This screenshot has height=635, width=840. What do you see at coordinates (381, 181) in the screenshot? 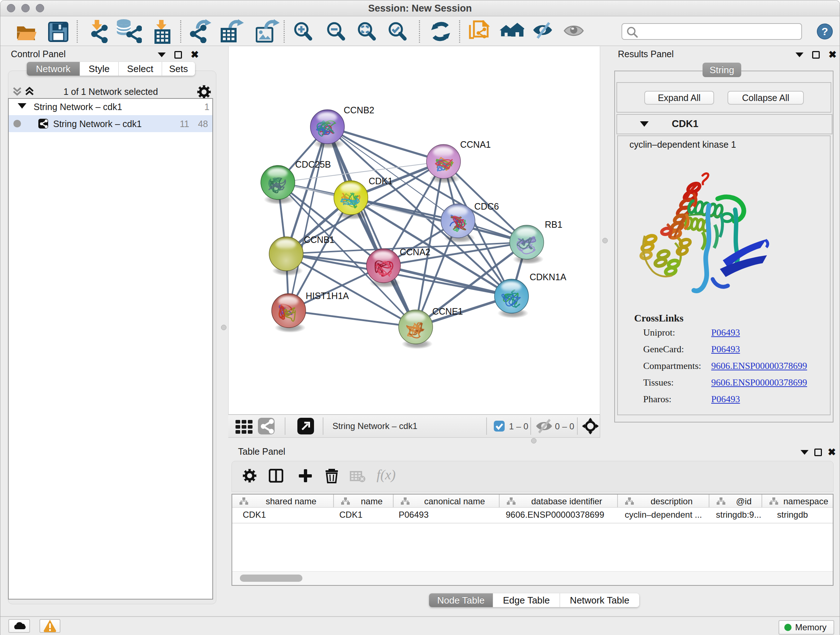
I see `svg-text: CDK1` at bounding box center [381, 181].